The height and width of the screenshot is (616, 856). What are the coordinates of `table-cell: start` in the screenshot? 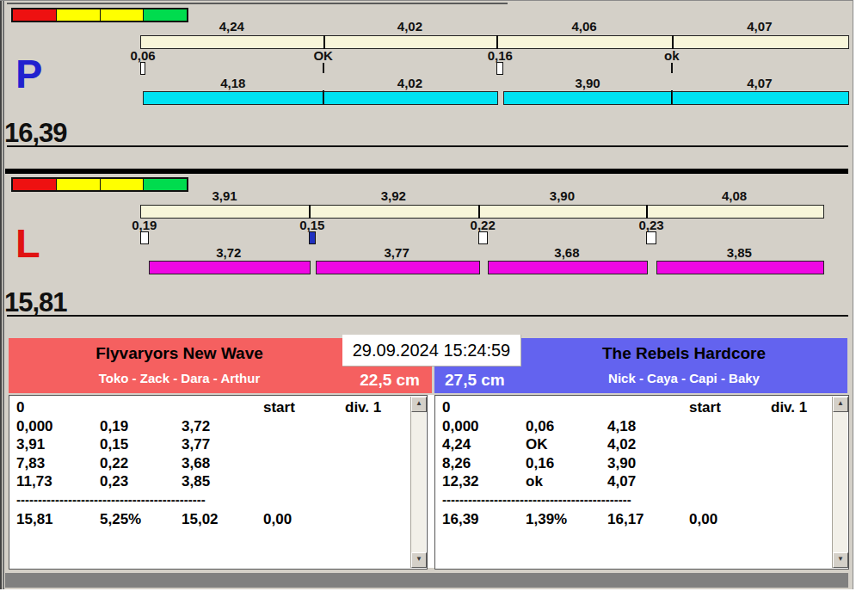 It's located at (279, 408).